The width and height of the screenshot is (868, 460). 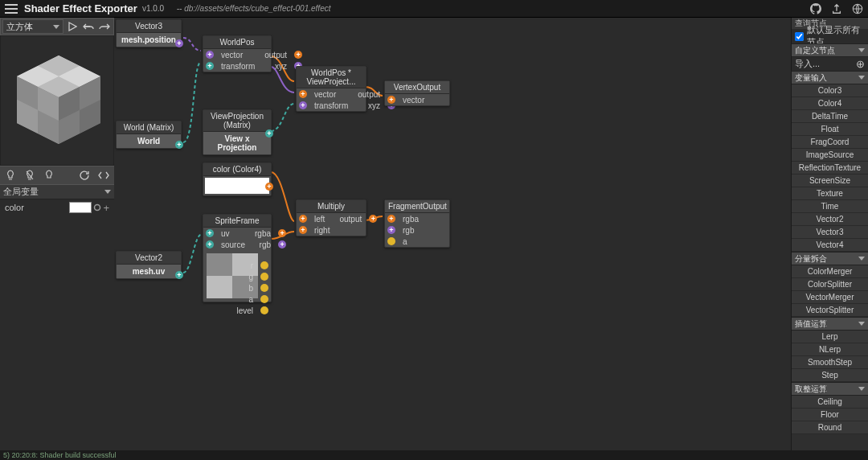 What do you see at coordinates (237, 179) in the screenshot?
I see `node-color: color (Color4)` at bounding box center [237, 179].